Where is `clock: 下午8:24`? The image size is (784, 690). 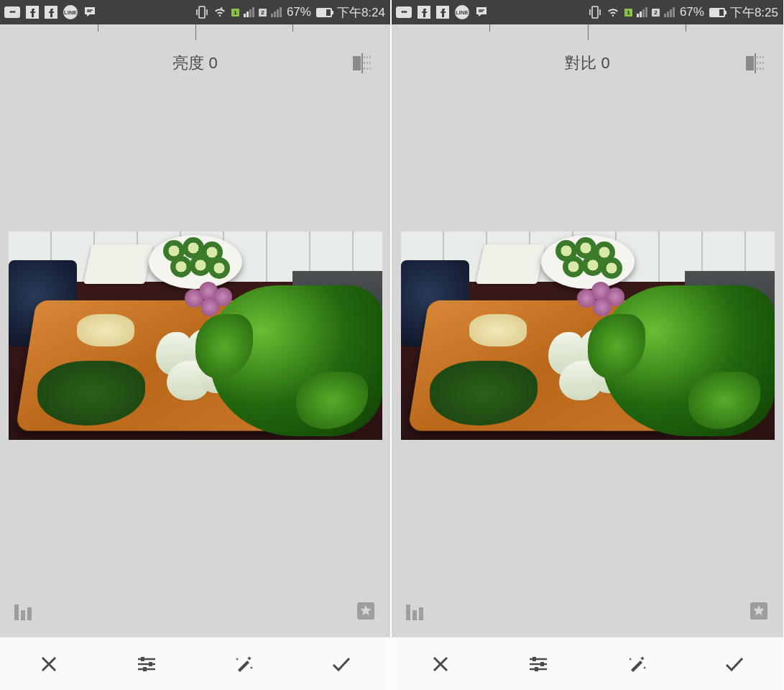 clock: 下午8:24 is located at coordinates (361, 13).